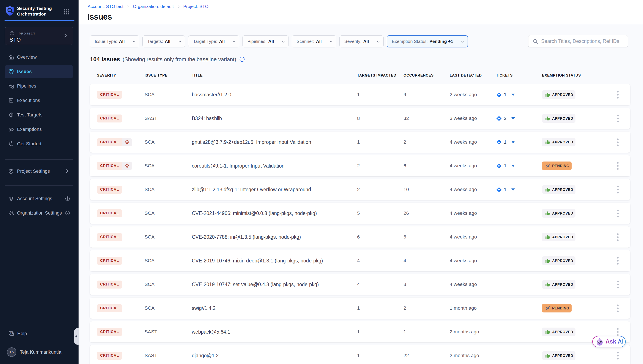  What do you see at coordinates (362, 42) in the screenshot?
I see `filter-severity: Severity:All` at bounding box center [362, 42].